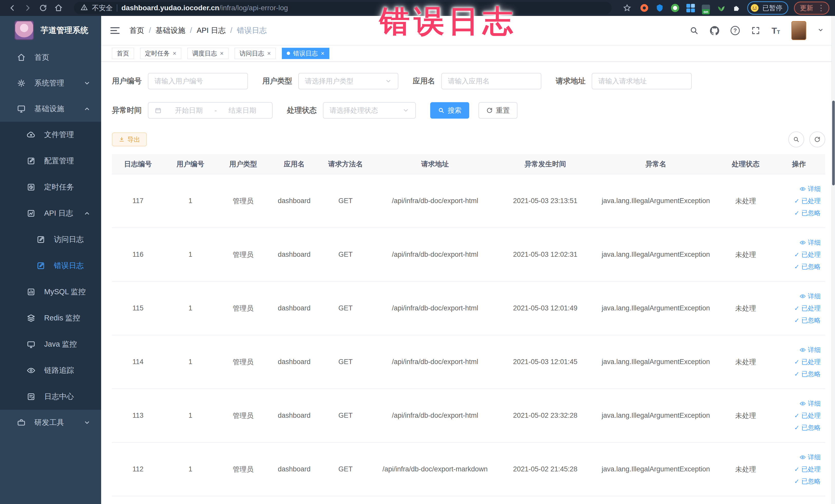 The width and height of the screenshot is (835, 504). What do you see at coordinates (50, 266) in the screenshot?
I see `sidebar-item-error-log: 错误日志` at bounding box center [50, 266].